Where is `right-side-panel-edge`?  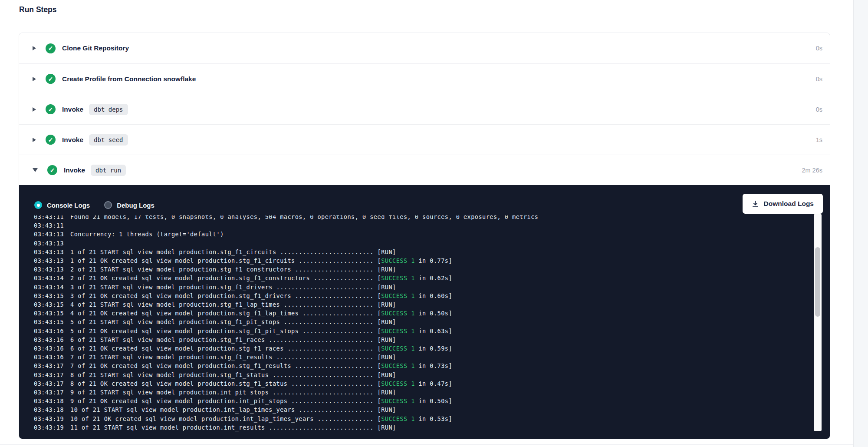
right-side-panel-edge is located at coordinates (861, 223).